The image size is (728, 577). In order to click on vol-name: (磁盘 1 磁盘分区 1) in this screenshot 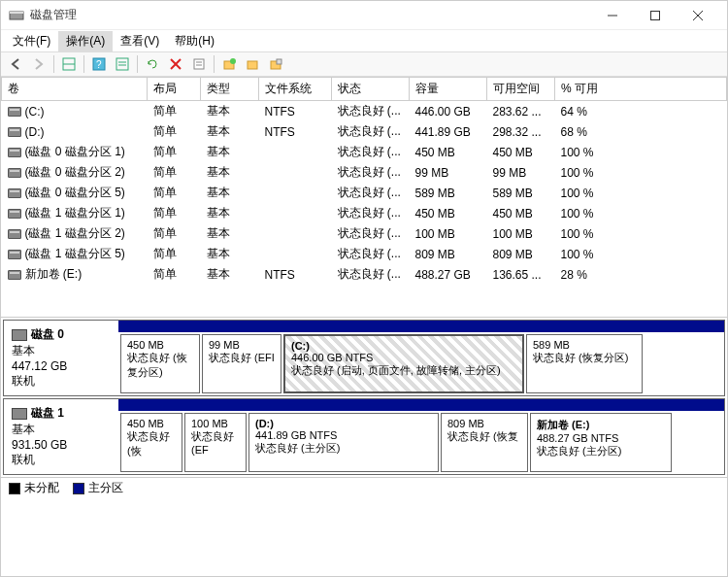, I will do `click(76, 213)`.